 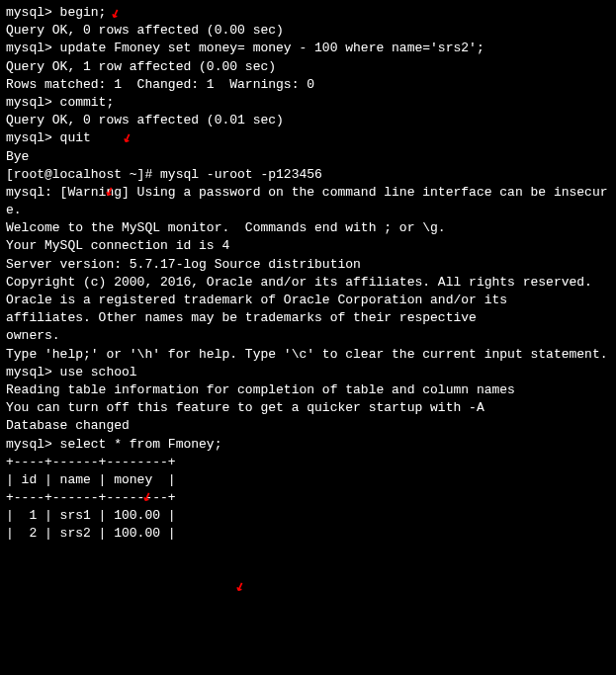 What do you see at coordinates (239, 586) in the screenshot?
I see `annotation-arrow-icon: ↙` at bounding box center [239, 586].